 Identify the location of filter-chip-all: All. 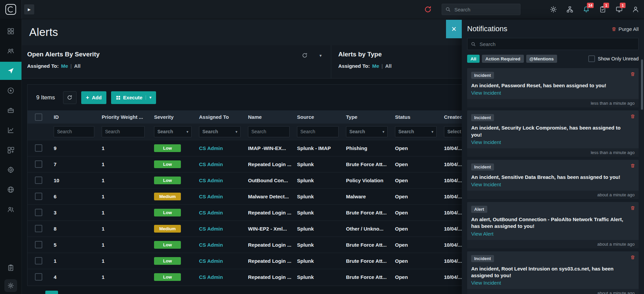
(473, 59).